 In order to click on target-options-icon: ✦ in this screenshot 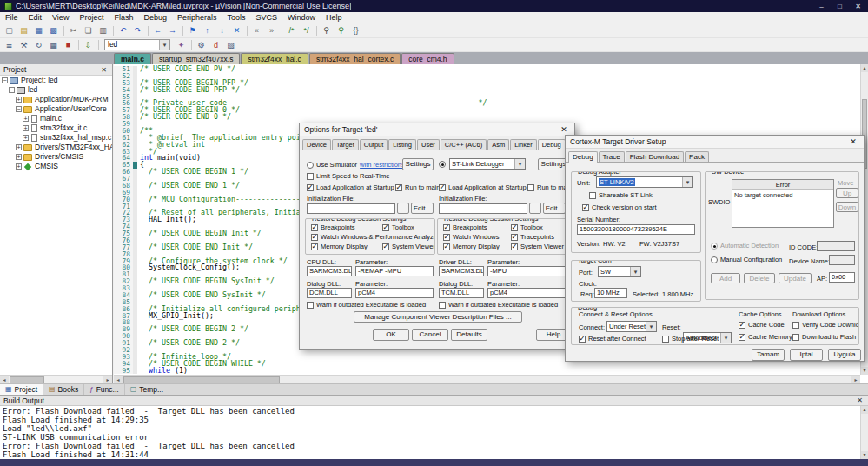, I will do `click(181, 45)`.